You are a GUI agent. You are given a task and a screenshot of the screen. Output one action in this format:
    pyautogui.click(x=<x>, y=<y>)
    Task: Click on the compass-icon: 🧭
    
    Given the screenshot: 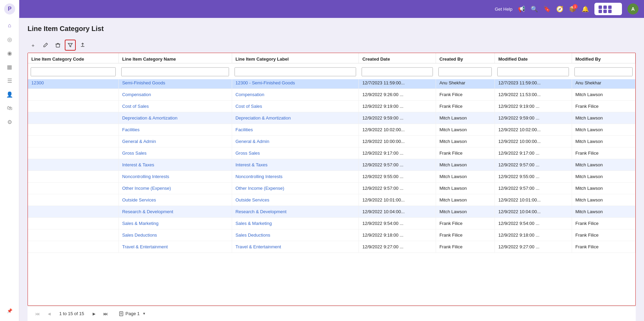 What is the action you would take?
    pyautogui.click(x=560, y=9)
    